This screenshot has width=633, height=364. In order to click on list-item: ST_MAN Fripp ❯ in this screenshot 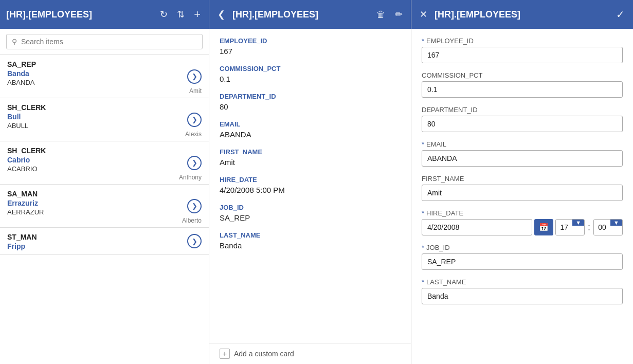, I will do `click(104, 242)`.